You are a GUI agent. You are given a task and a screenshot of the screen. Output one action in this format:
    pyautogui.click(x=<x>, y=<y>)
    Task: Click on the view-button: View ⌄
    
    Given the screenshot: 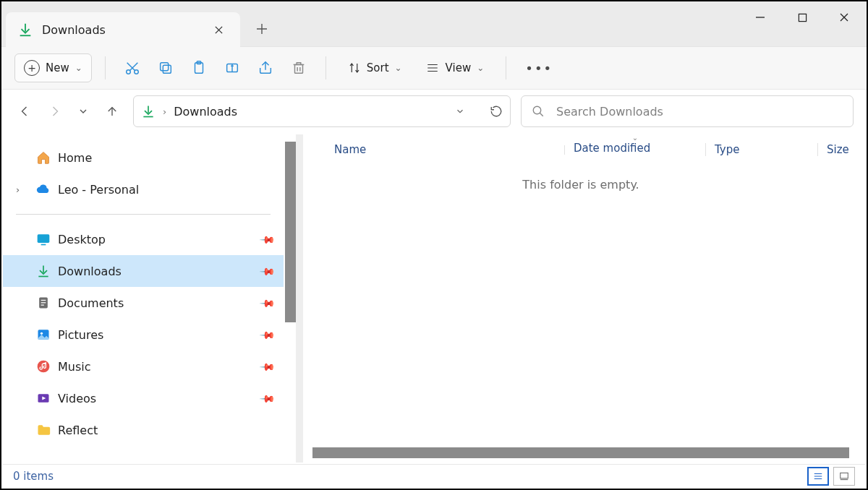 What is the action you would take?
    pyautogui.click(x=455, y=68)
    